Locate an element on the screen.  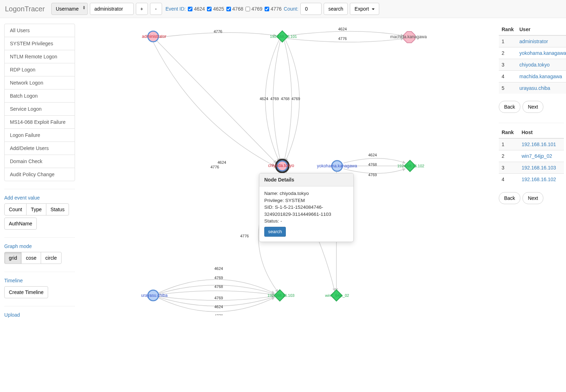
node-yokohama: yokohama.kanagawa is located at coordinates (337, 166).